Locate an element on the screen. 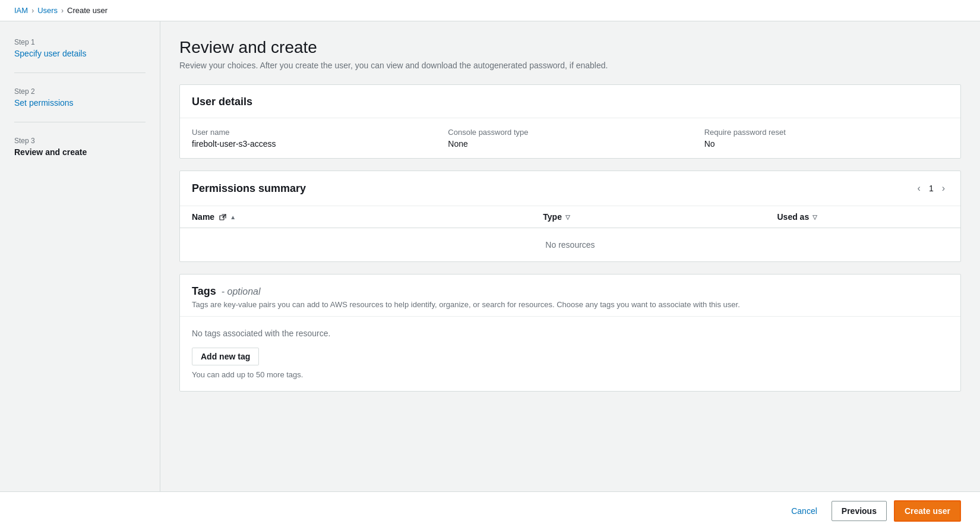 The height and width of the screenshot is (530, 980). page-title: Review and create is located at coordinates (570, 48).